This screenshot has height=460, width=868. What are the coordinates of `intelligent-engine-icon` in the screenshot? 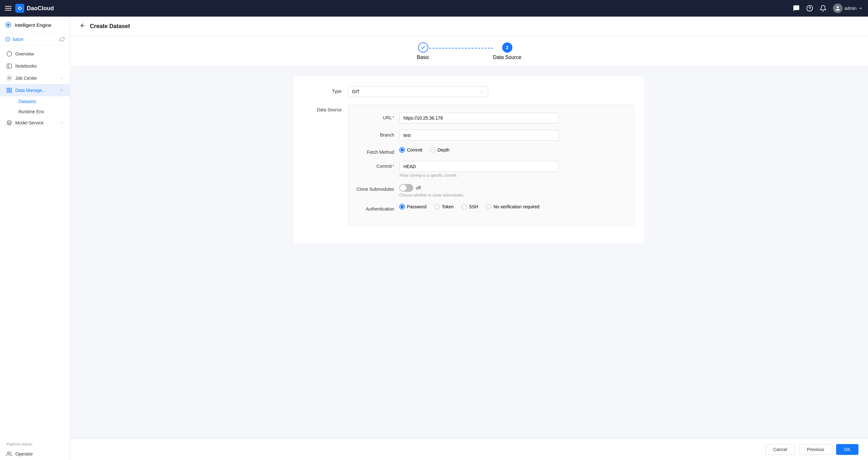 It's located at (8, 25).